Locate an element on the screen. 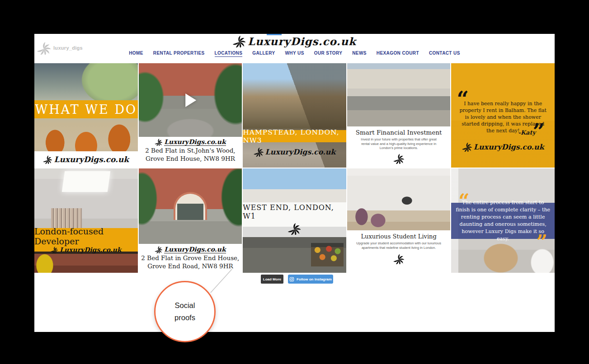 This screenshot has width=589, height=364. post-photo-building-driveway is located at coordinates (191, 100).